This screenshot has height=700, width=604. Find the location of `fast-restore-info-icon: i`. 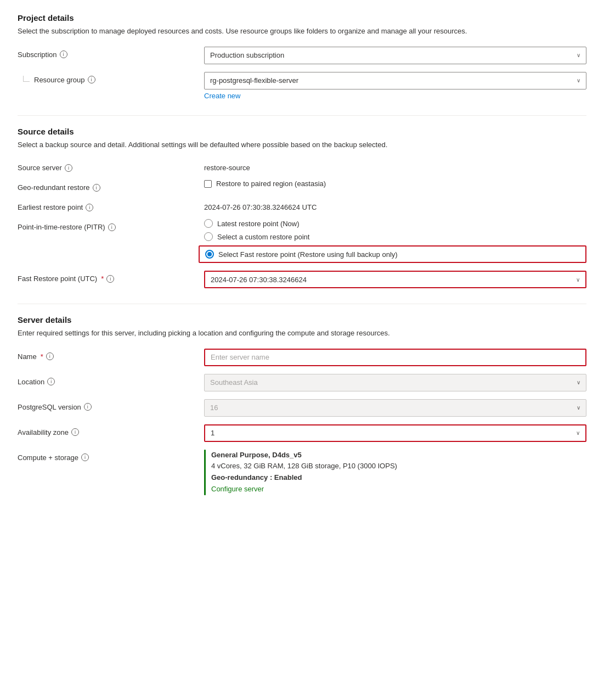

fast-restore-info-icon: i is located at coordinates (110, 279).